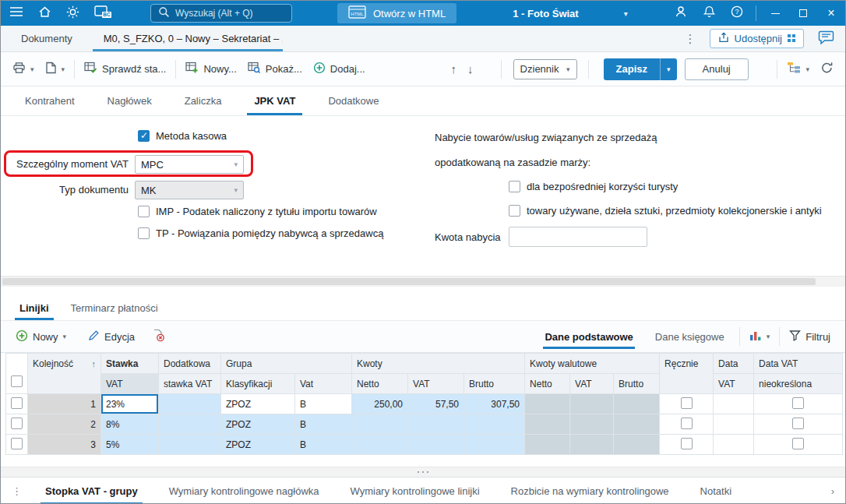 This screenshot has width=846, height=504. Describe the element at coordinates (203, 101) in the screenshot. I see `tab-zaliczka: Zaliczka` at that location.